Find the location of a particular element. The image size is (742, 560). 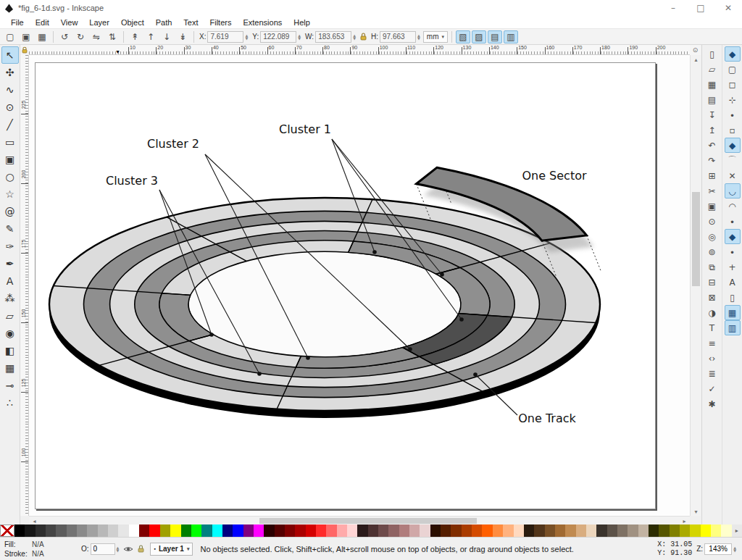

y-field is located at coordinates (278, 37).